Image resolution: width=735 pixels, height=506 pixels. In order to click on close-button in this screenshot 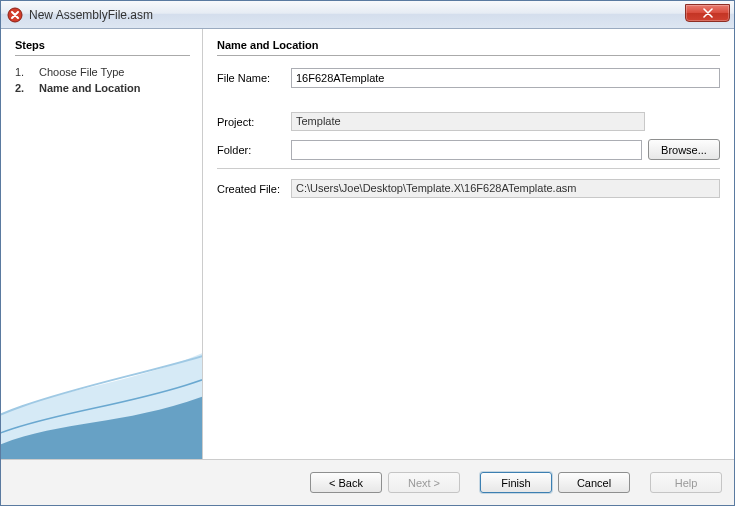, I will do `click(708, 13)`.